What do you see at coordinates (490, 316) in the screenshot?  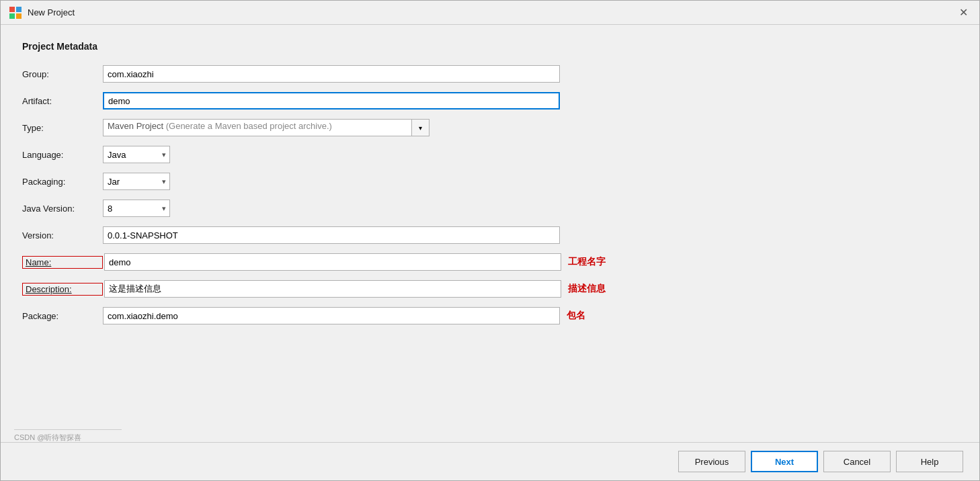 I see `package-row: Package: 包名` at bounding box center [490, 316].